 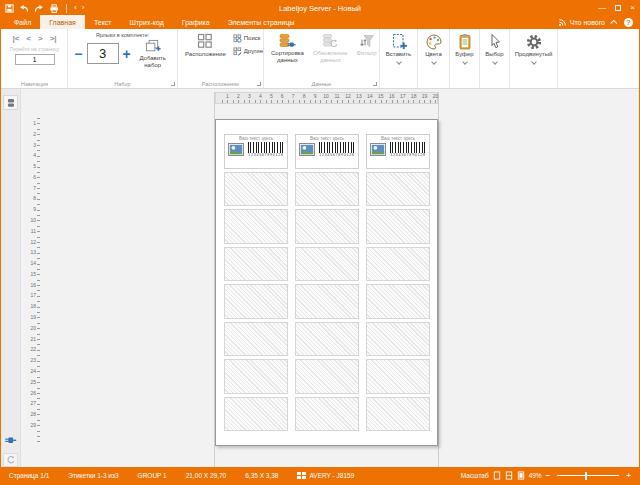 What do you see at coordinates (618, 8) in the screenshot?
I see `maximize-button` at bounding box center [618, 8].